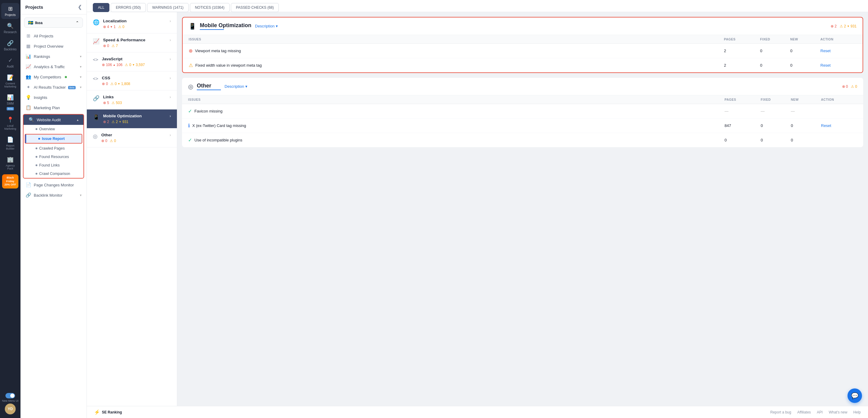 This screenshot has width=868, height=418. I want to click on nav-item-analytics-traffic: 📈 Analytics & Traffic ▾, so click(54, 67).